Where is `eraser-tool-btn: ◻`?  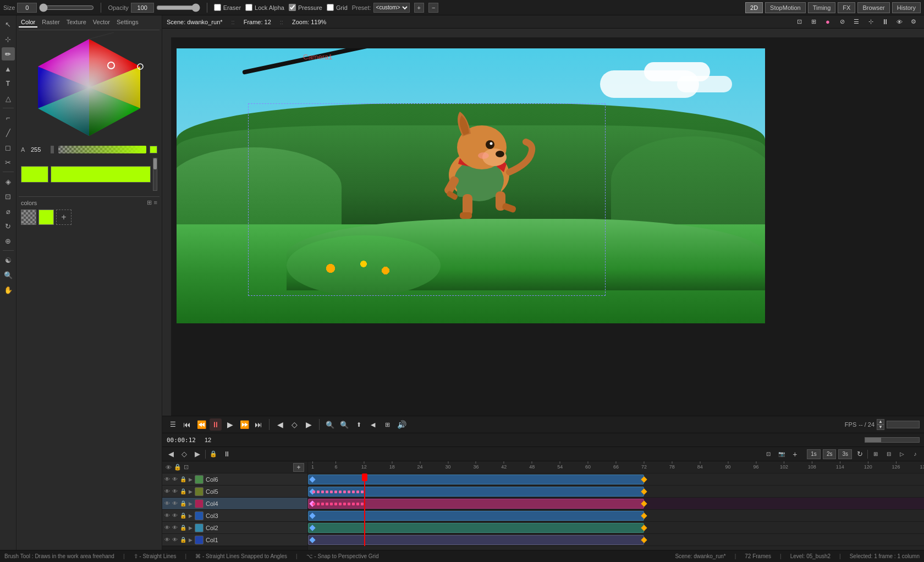
eraser-tool-btn: ◻ is located at coordinates (8, 147).